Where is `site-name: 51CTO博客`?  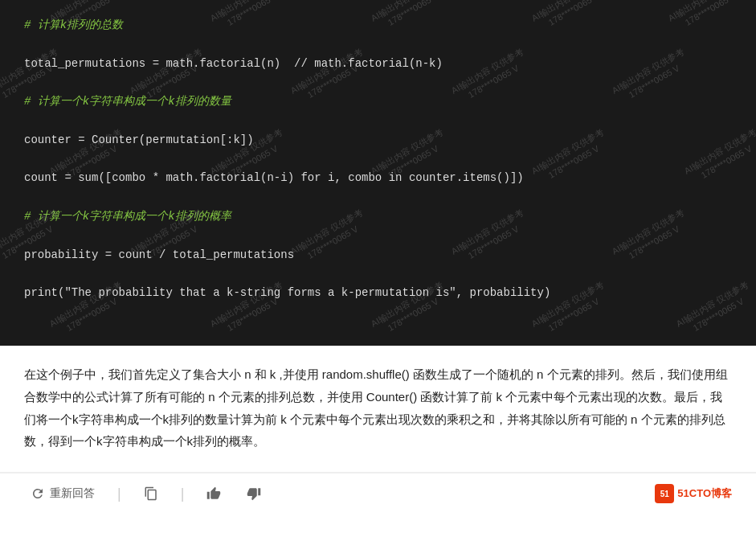
site-name: 51CTO博客 is located at coordinates (705, 494).